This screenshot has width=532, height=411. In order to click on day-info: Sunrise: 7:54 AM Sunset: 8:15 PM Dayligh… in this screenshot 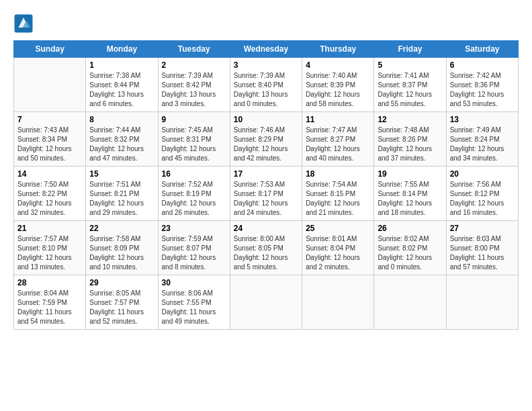, I will do `click(338, 199)`.